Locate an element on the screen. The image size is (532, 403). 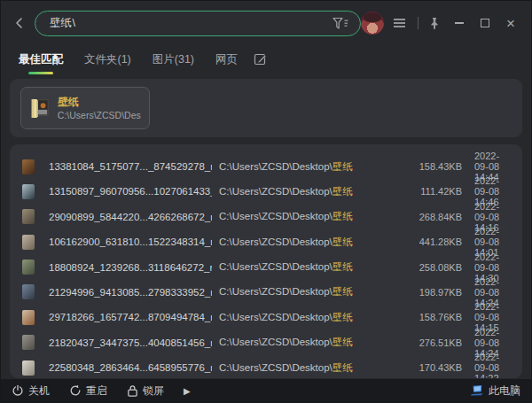
file-name: 29090899_5844220...4266268672_n.jpg is located at coordinates (130, 217).